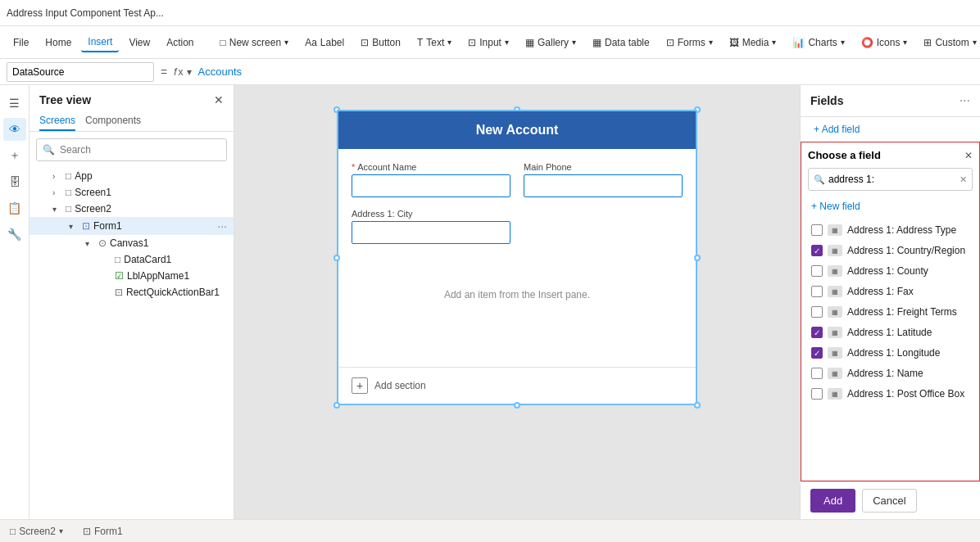 The height and width of the screenshot is (542, 980). Describe the element at coordinates (835, 332) in the screenshot. I see `field-type-icon: ▦` at that location.